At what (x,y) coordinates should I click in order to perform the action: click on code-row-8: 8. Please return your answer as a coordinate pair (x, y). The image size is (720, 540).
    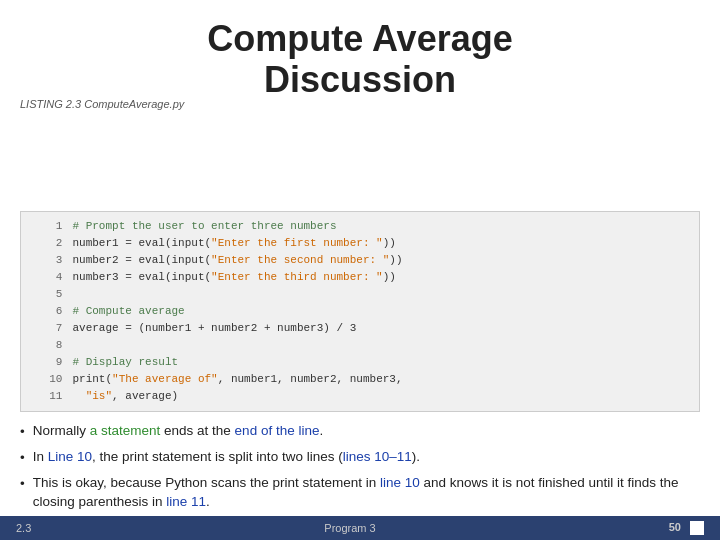
    Looking at the image, I should click on (360, 346).